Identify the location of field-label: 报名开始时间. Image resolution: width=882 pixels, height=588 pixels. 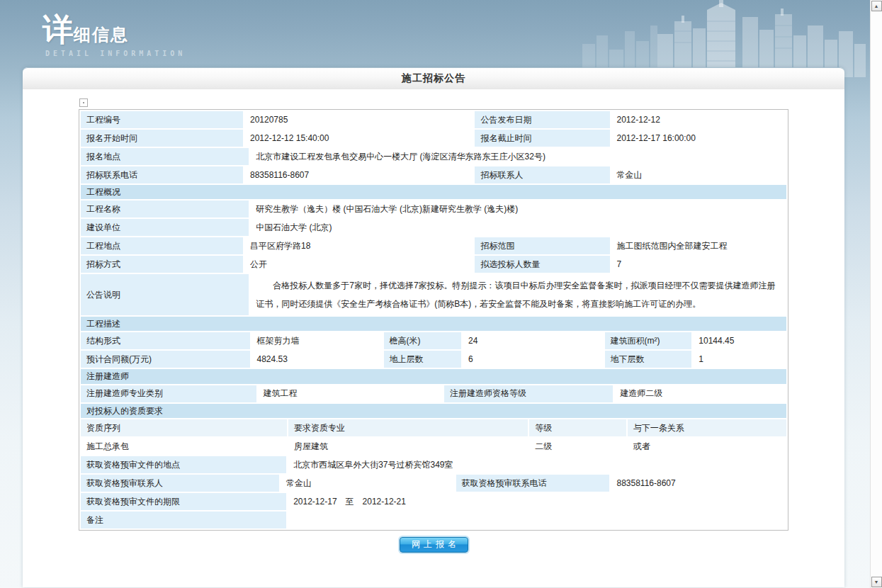
(162, 138).